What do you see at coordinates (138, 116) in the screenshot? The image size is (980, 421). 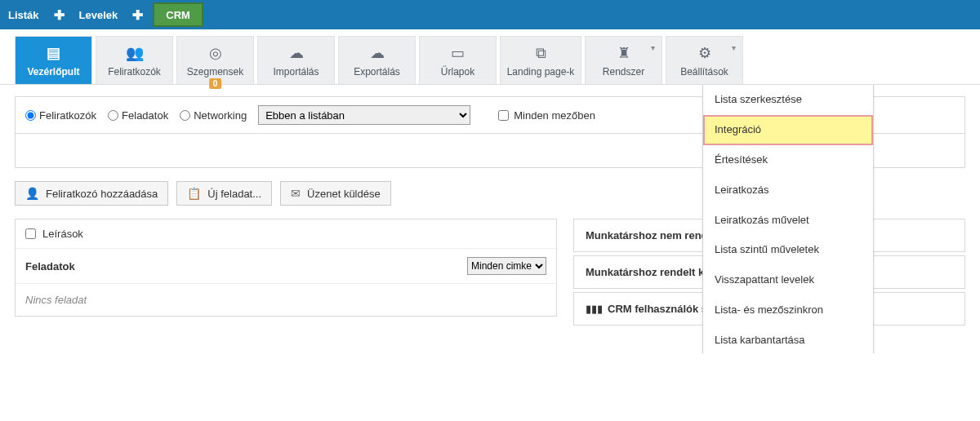 I see `radio-tasks: Feladatok` at bounding box center [138, 116].